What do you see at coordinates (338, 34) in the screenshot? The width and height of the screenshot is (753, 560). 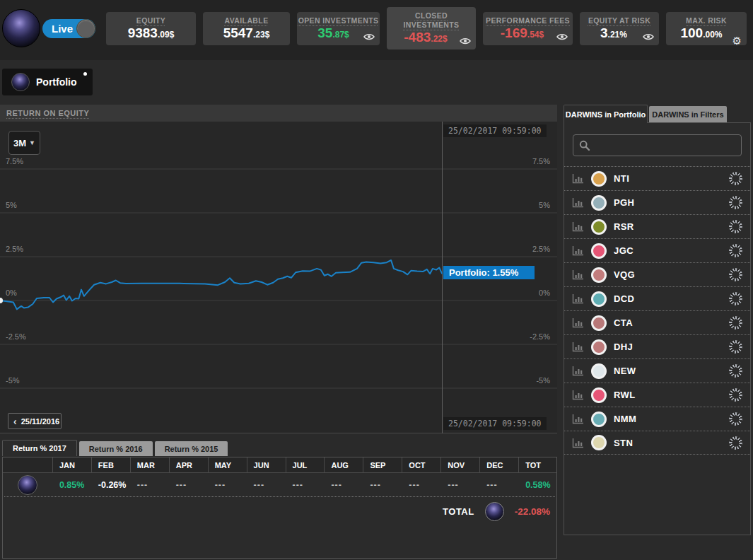 I see `stat-value: 35.87$` at bounding box center [338, 34].